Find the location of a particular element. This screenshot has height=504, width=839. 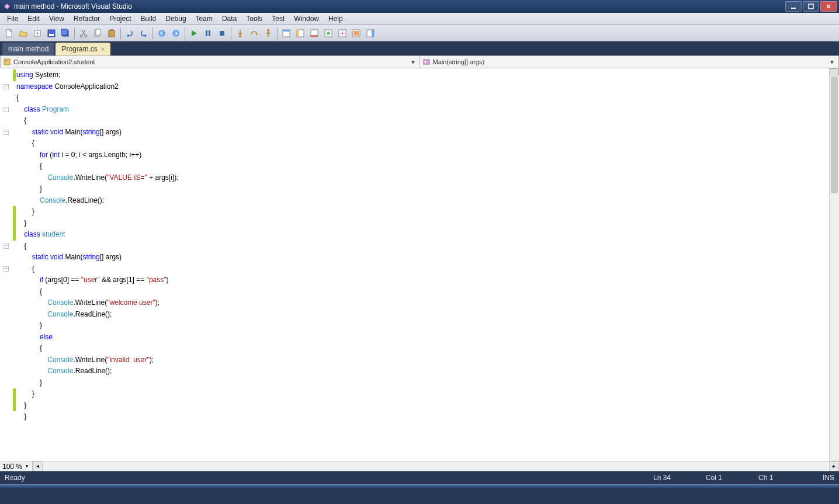

zoom-dropdown: 100 % ▼ is located at coordinates (16, 466).